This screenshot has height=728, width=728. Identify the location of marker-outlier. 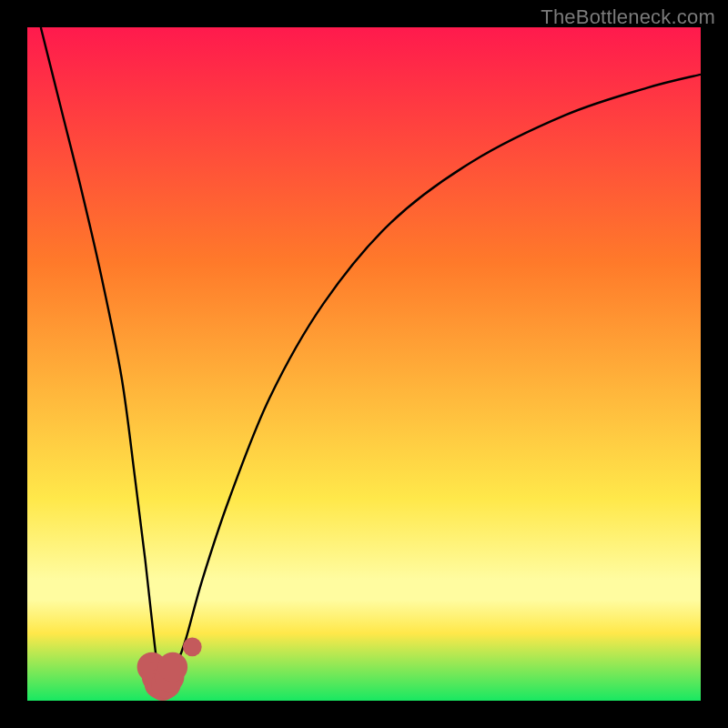
(193, 646).